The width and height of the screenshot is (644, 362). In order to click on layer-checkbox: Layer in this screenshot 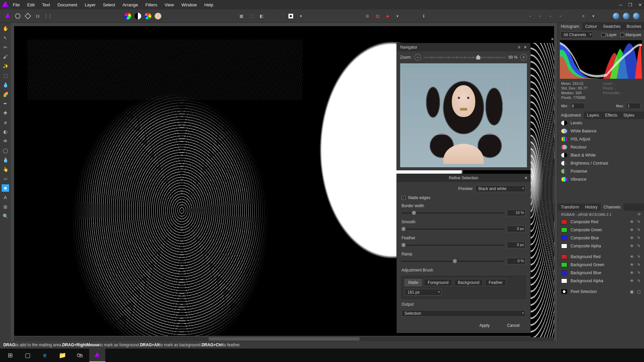, I will do `click(609, 35)`.